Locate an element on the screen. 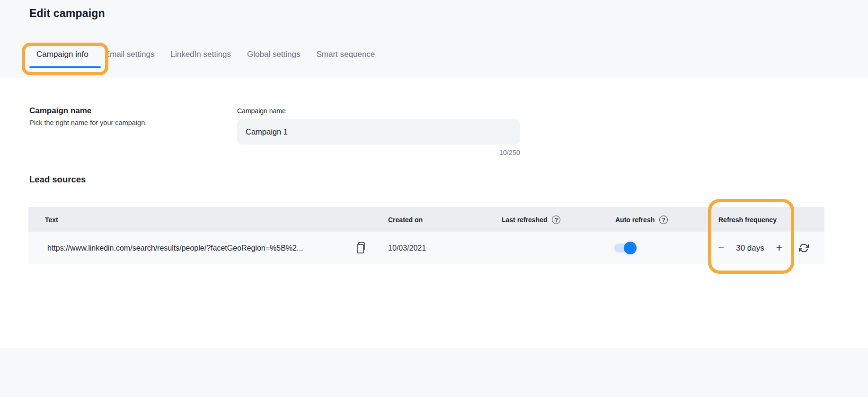 The image size is (868, 397). column-header-text: Text is located at coordinates (52, 220).